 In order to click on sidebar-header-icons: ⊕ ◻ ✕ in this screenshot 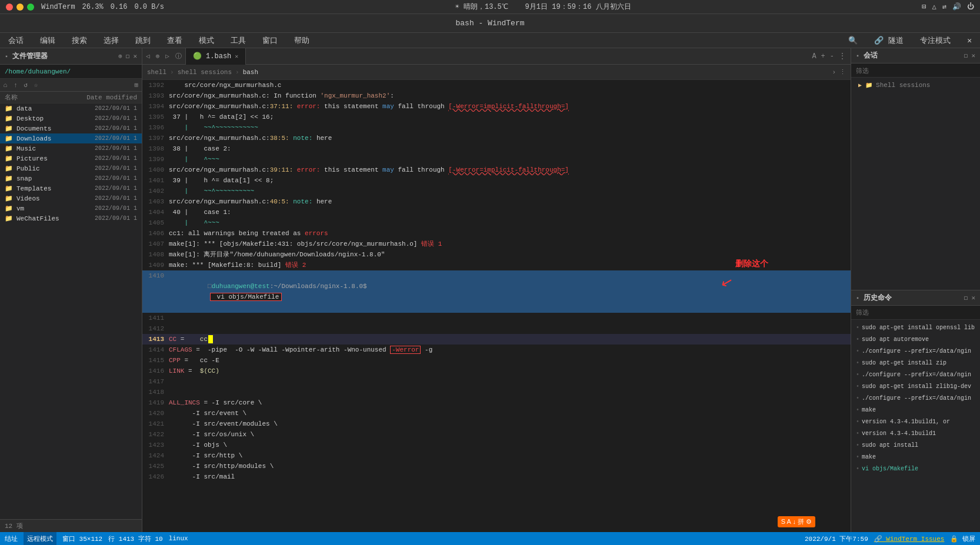, I will do `click(128, 56)`.